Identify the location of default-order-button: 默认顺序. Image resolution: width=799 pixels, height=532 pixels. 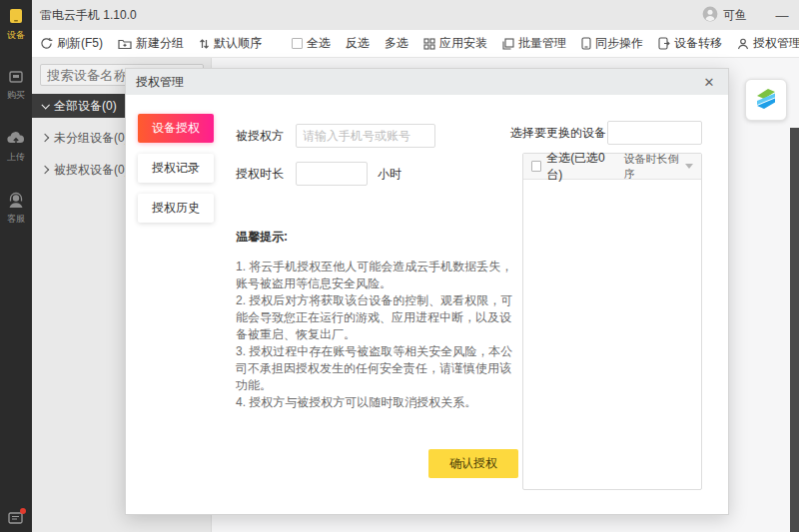
(230, 44).